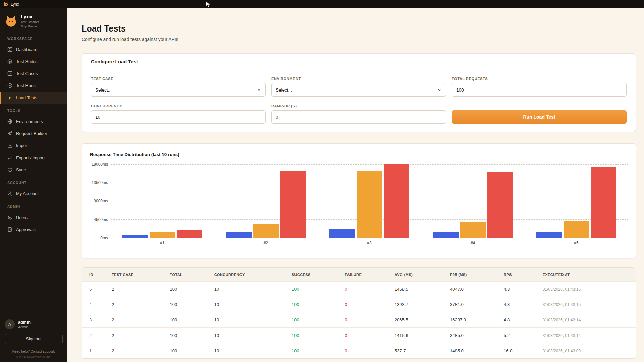  What do you see at coordinates (605, 4) in the screenshot?
I see `minimize-button` at bounding box center [605, 4].